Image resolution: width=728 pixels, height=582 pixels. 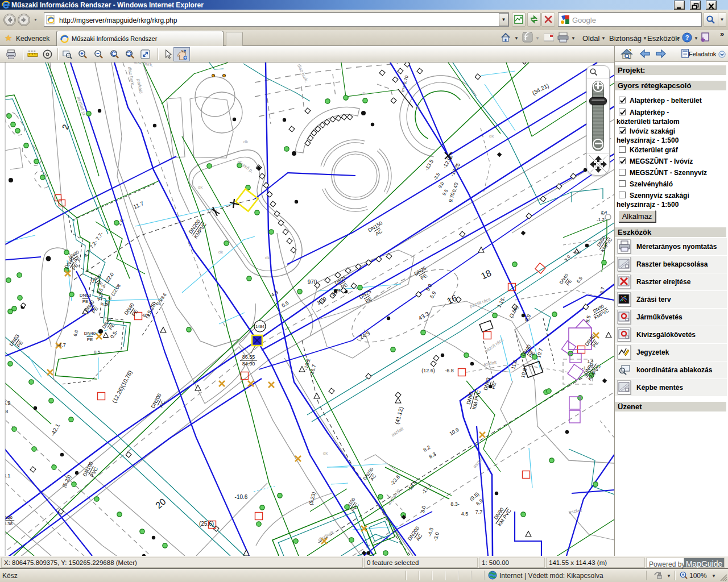 What do you see at coordinates (455, 504) in the screenshot?
I see `svg-text: 8.3-` at bounding box center [455, 504].